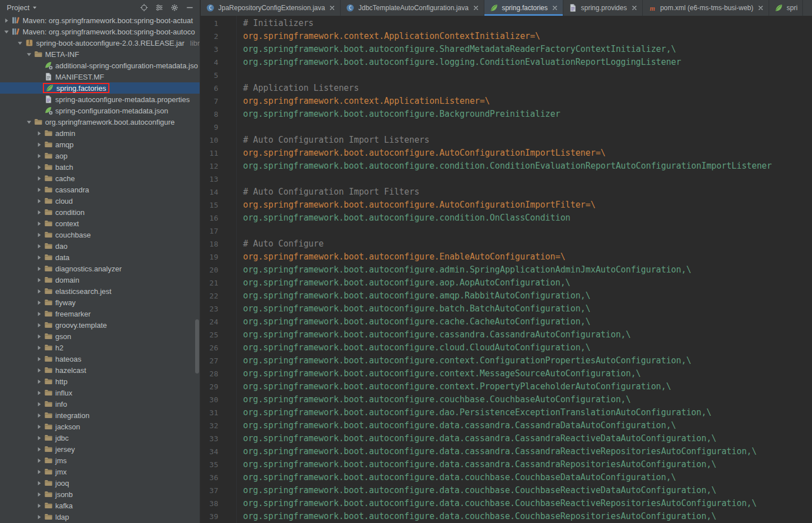  I want to click on tree-item-gson: gson, so click(100, 336).